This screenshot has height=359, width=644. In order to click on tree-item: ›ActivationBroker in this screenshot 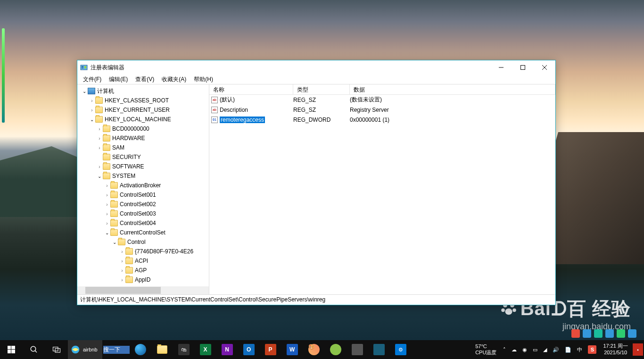, I will do `click(143, 185)`.